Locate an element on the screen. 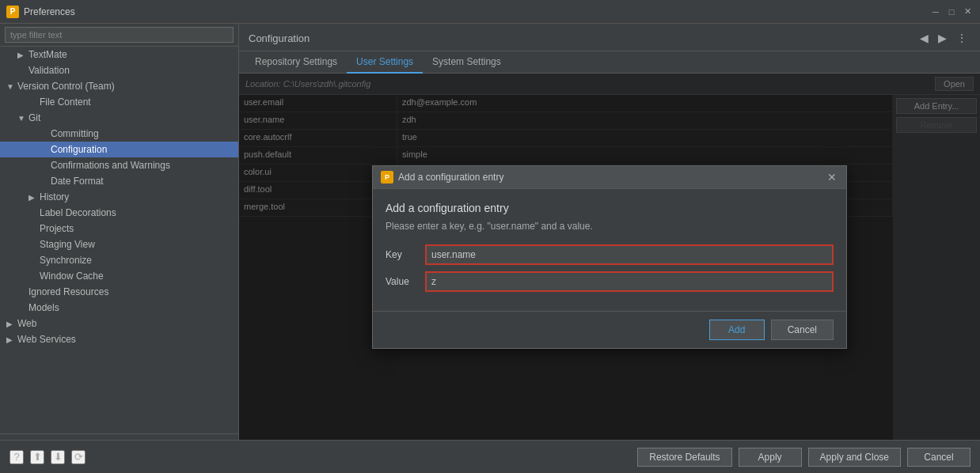 This screenshot has height=473, width=980. horizontal-scrollbar is located at coordinates (119, 437).